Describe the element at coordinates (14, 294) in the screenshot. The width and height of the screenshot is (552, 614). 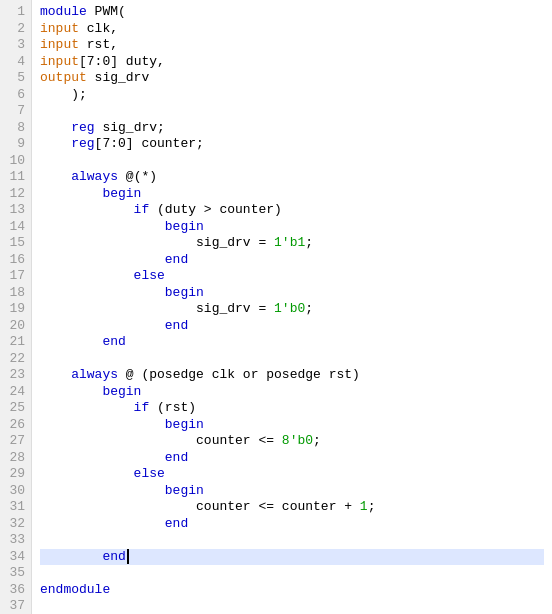
I see `line-number: 18` at that location.